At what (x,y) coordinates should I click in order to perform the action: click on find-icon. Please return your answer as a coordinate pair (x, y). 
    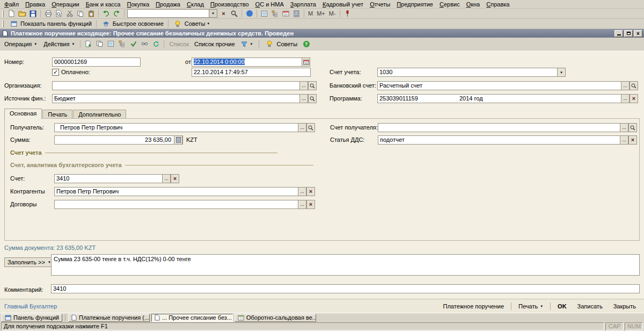
    Looking at the image, I should click on (234, 14).